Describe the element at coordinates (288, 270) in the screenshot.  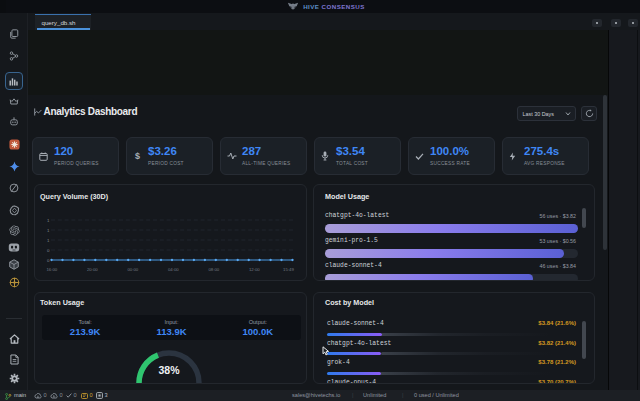
I see `svg-text: 15:49` at that location.